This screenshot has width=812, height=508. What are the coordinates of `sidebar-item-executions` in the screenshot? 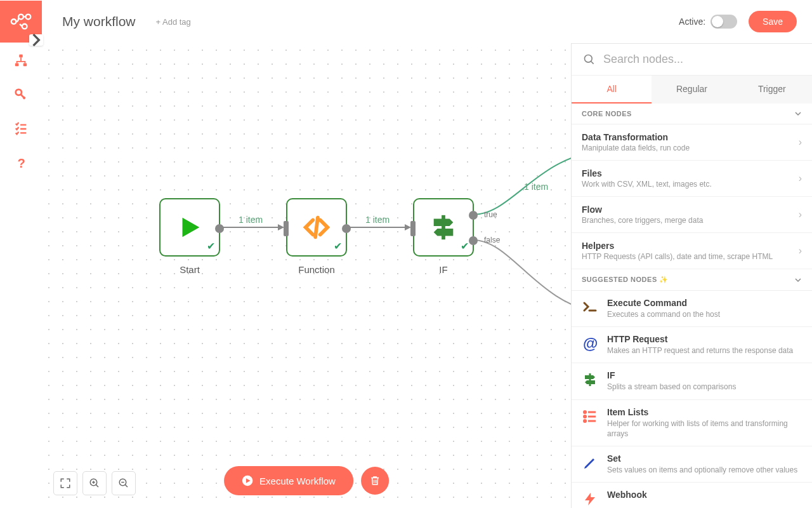 It's located at (21, 129).